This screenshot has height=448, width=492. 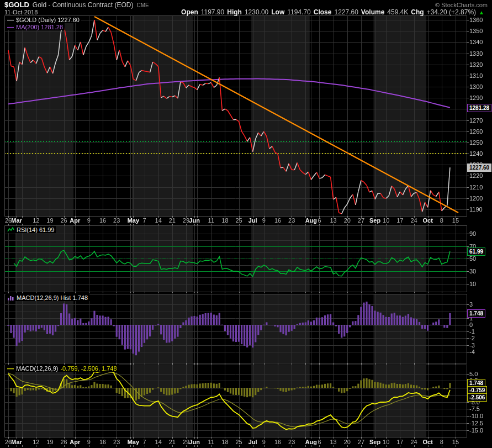 I want to click on high-label: High, so click(x=234, y=12).